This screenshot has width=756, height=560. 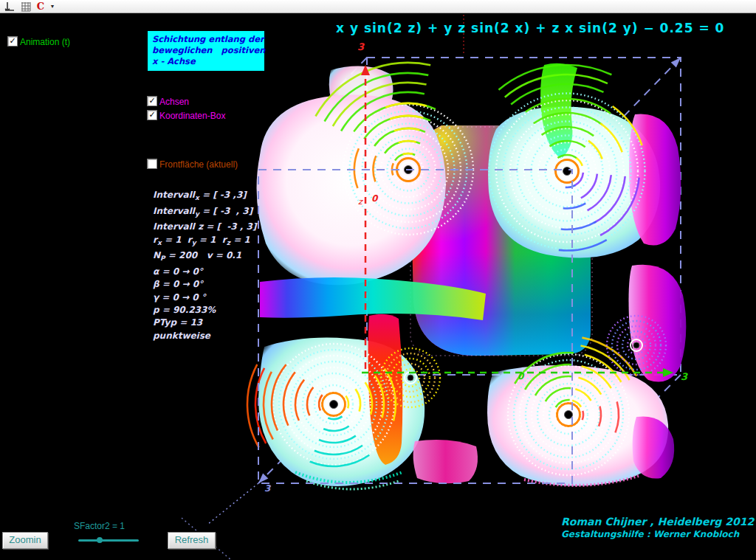 I want to click on toolbar: C ▼, so click(x=378, y=7).